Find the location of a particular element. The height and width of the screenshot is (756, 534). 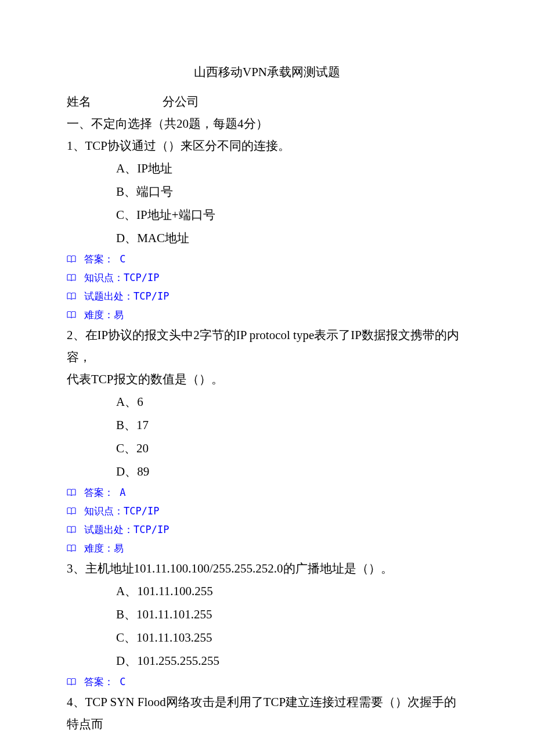

option-c: C、20 is located at coordinates (291, 448).